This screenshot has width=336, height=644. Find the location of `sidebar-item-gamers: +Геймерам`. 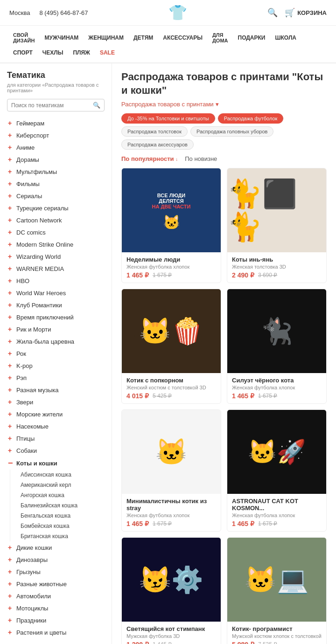

sidebar-item-gamers: +Геймерам is located at coordinates (56, 123).